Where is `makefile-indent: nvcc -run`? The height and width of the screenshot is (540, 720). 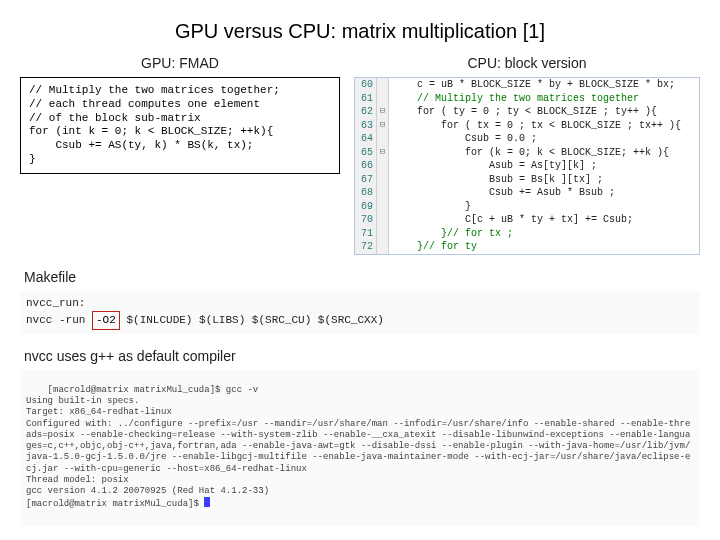 makefile-indent: nvcc -run is located at coordinates (59, 320).